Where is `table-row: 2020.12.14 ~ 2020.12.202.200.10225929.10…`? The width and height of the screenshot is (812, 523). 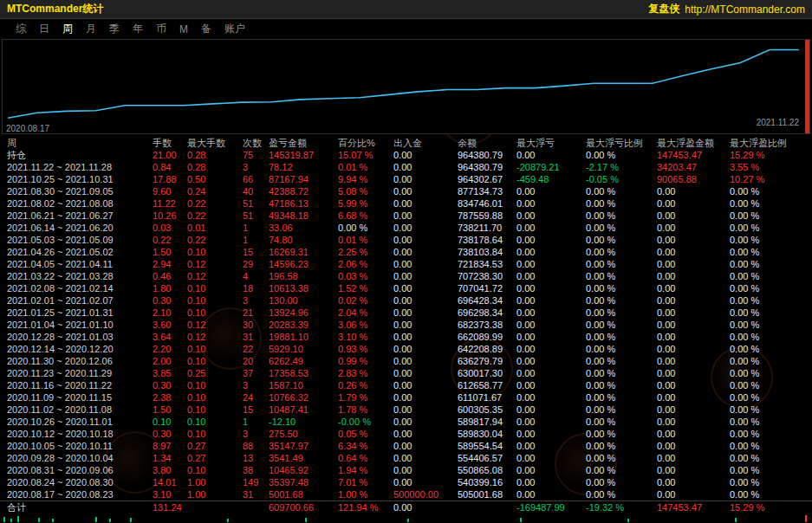
table-row: 2020.12.14 ~ 2020.12.202.200.10225929.10… is located at coordinates (406, 349).